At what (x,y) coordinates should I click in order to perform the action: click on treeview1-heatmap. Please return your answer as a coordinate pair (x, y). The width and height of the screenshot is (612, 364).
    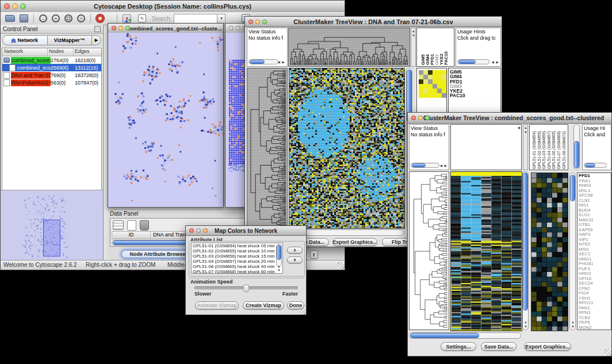
    Looking at the image, I should click on (347, 148).